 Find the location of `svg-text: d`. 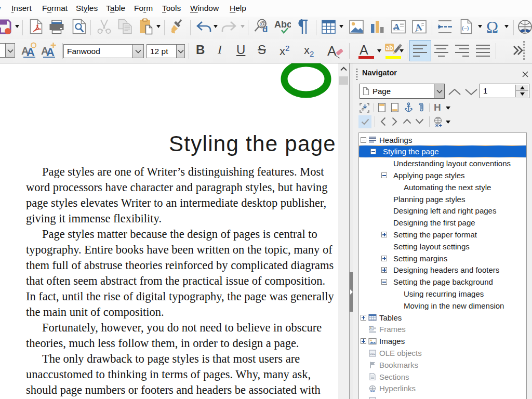

svg-text: d is located at coordinates (265, 29).